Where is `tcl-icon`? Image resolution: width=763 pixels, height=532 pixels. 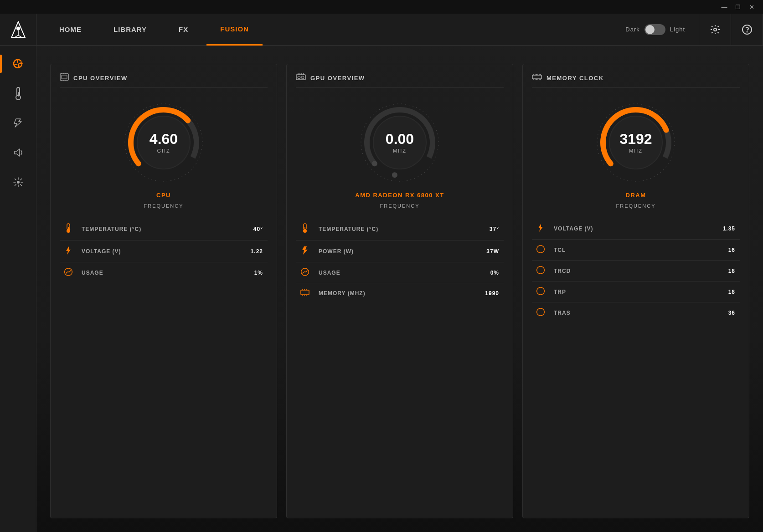
tcl-icon is located at coordinates (541, 249).